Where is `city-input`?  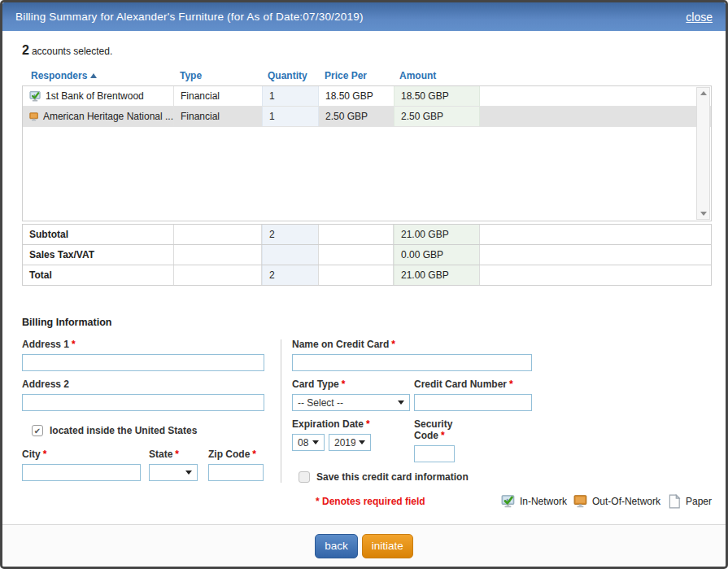 city-input is located at coordinates (81, 472).